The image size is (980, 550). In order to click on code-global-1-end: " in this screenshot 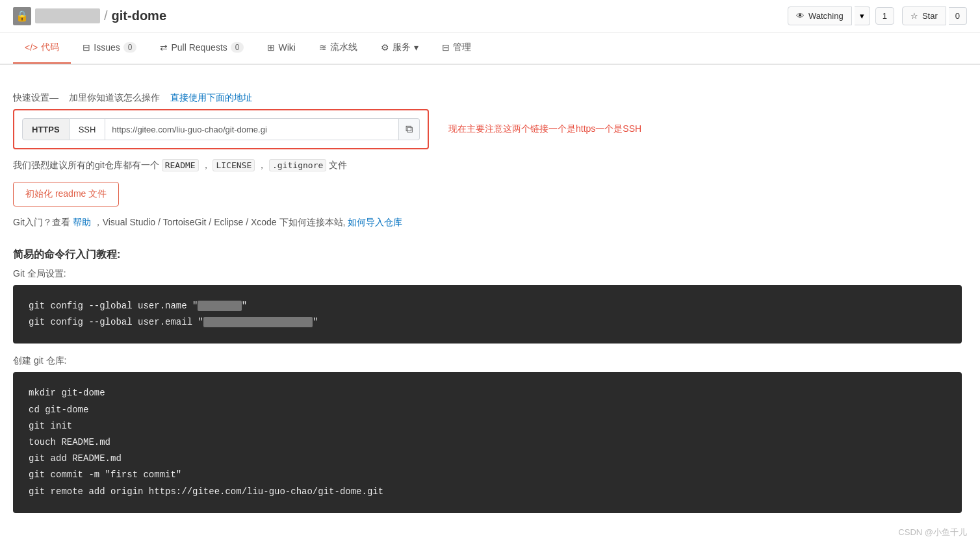, I will do `click(244, 306)`.